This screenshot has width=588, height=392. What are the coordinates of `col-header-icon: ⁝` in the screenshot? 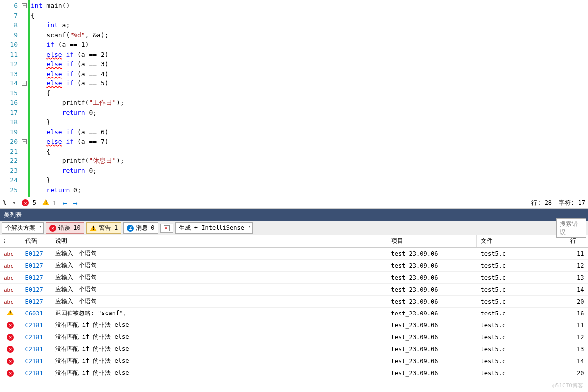 It's located at (11, 241).